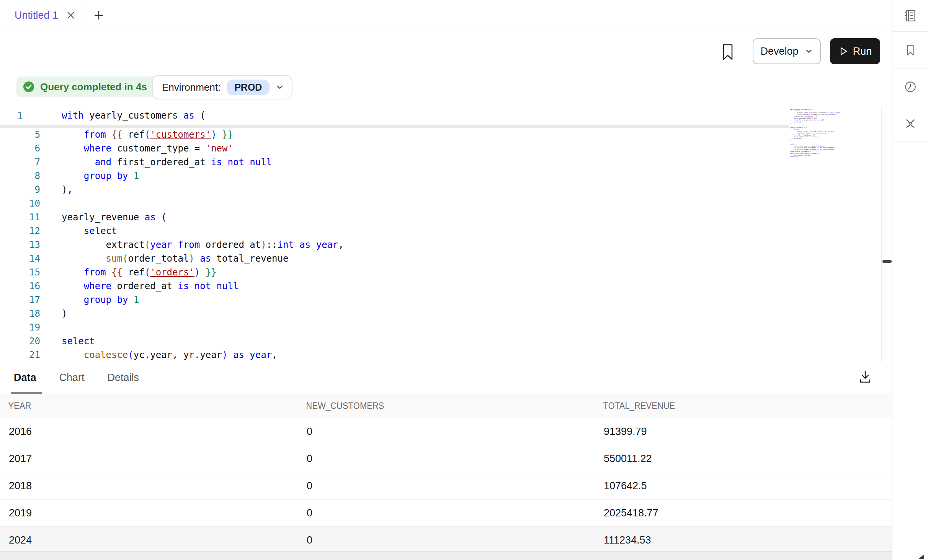 Image resolution: width=928 pixels, height=560 pixels. What do you see at coordinates (441, 355) in the screenshot?
I see `code-line: 21 coalesce(yc.year, yr.year) as year,` at bounding box center [441, 355].